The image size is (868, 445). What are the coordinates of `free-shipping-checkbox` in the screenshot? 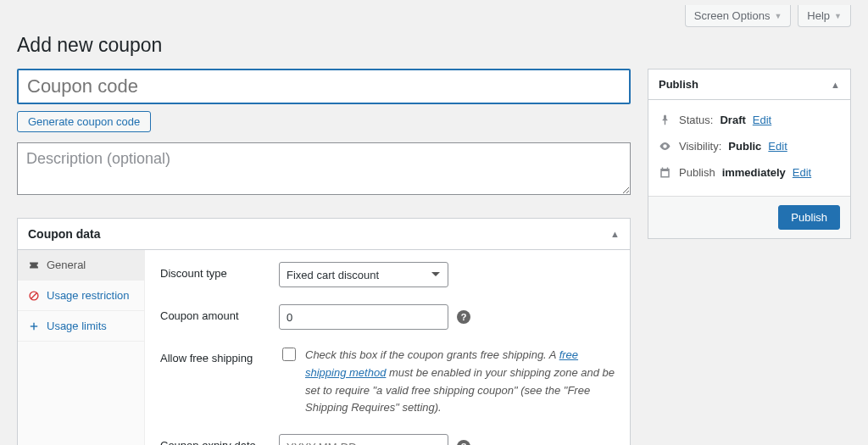 It's located at (289, 354).